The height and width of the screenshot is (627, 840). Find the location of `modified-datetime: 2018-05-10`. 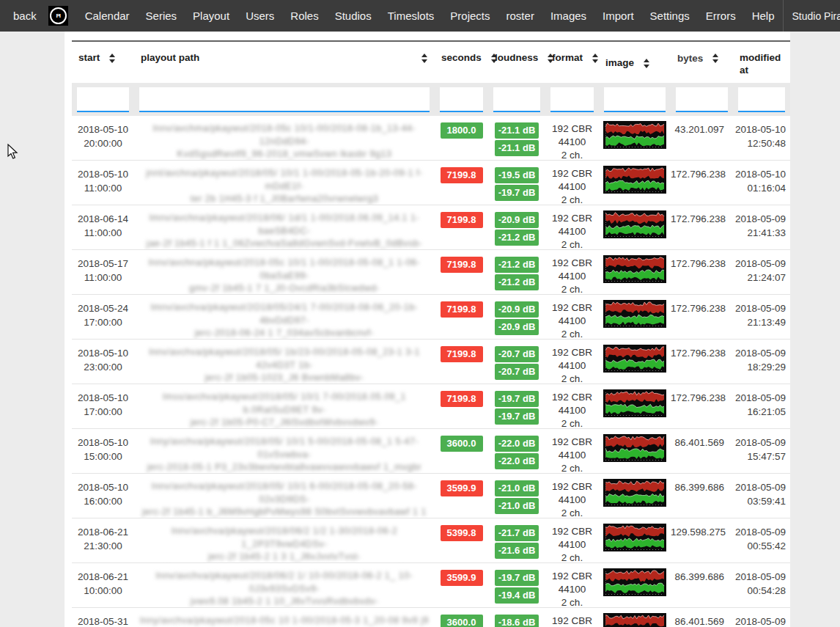

modified-datetime: 2018-05-10 is located at coordinates (759, 175).